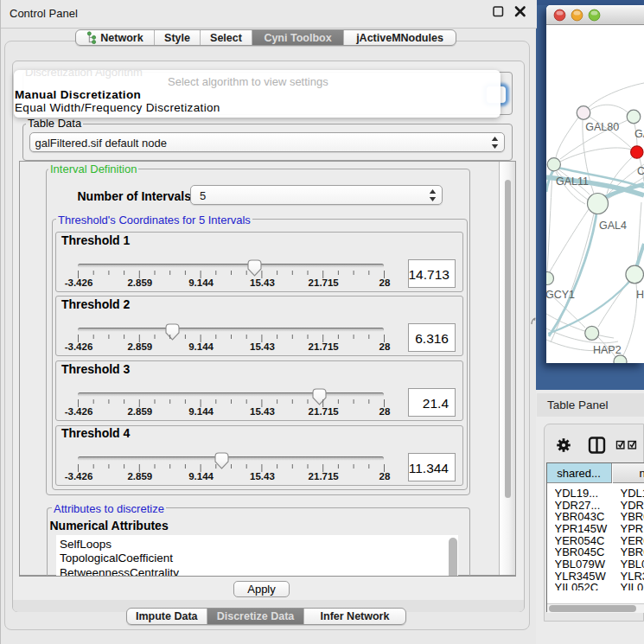 Image resolution: width=644 pixels, height=644 pixels. Describe the element at coordinates (641, 171) in the screenshot. I see `svg-text: C` at that location.